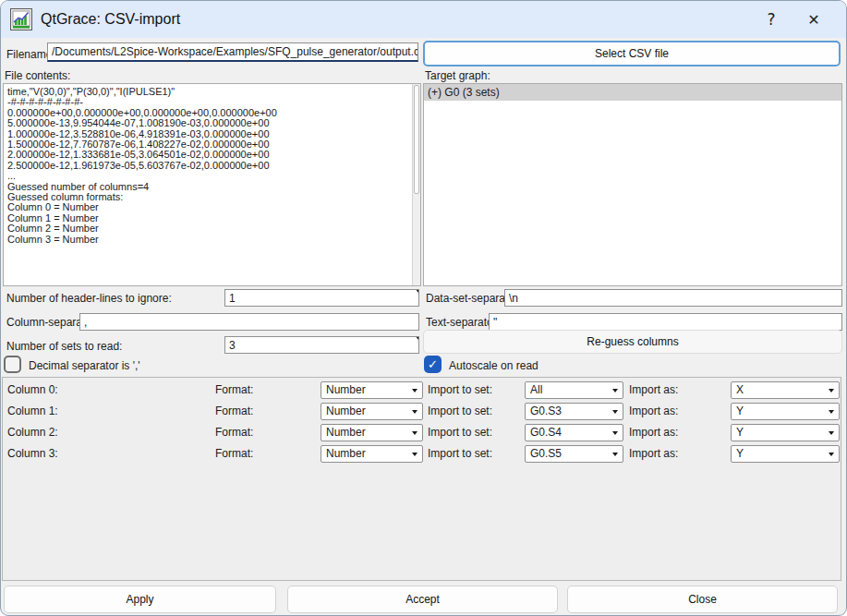  I want to click on autoscale-label: Autoscale on read, so click(493, 366).